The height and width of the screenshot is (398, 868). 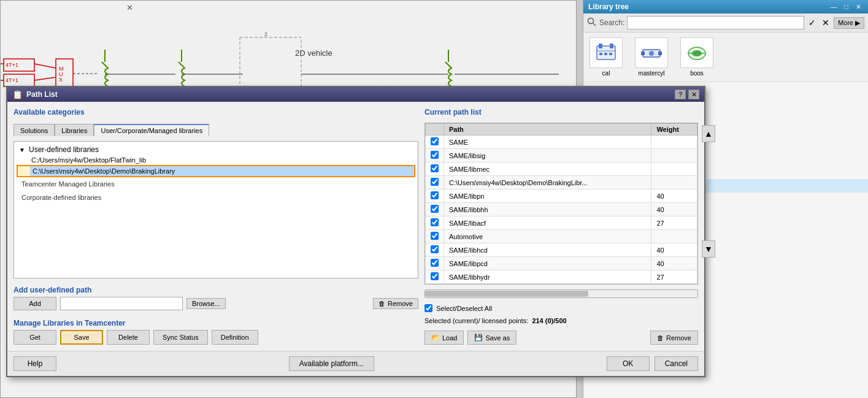 What do you see at coordinates (216, 150) in the screenshot?
I see `tree-node-user-defined: ▼ User-defined libraries` at bounding box center [216, 150].